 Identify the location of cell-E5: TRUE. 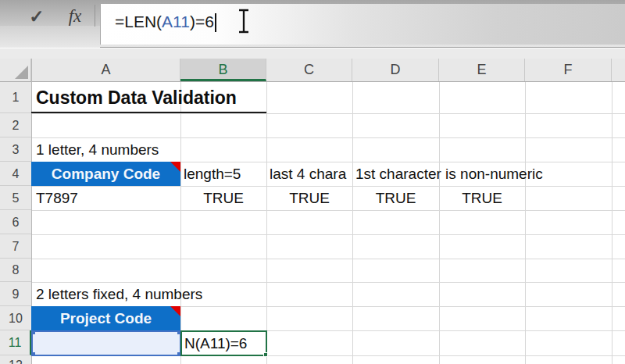
(482, 198).